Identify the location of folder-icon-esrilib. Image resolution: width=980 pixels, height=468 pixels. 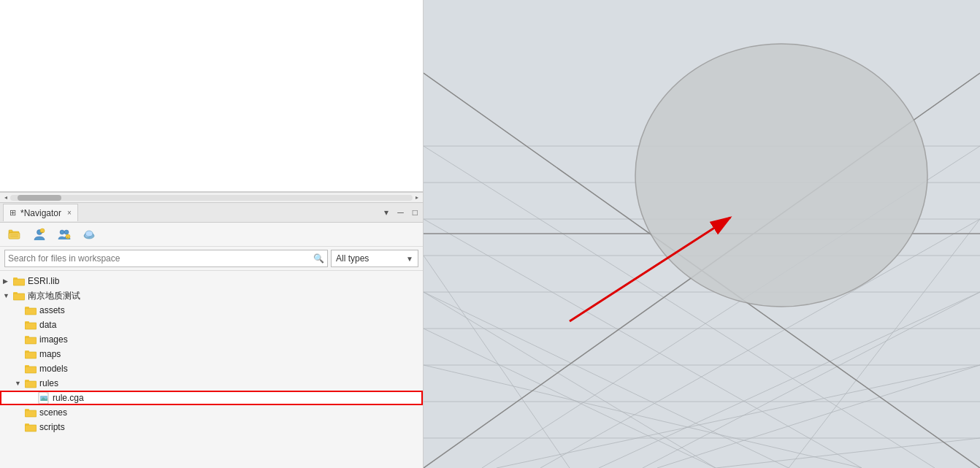
(19, 281).